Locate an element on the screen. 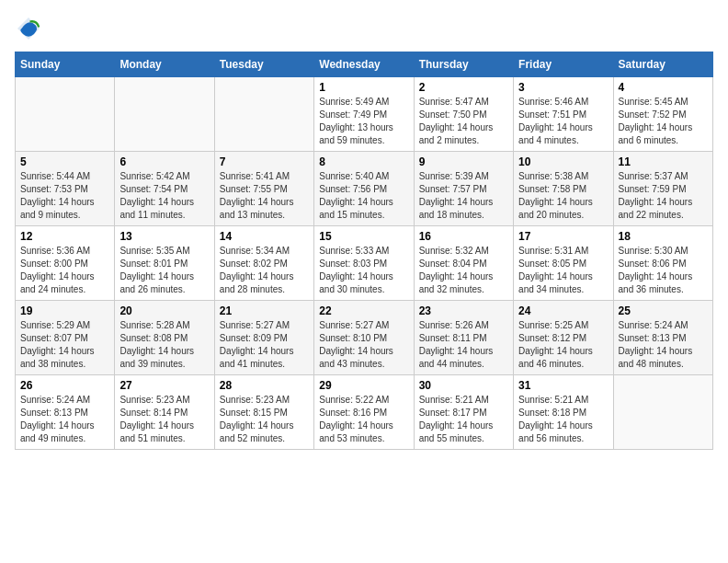  day-number: 11 is located at coordinates (664, 162).